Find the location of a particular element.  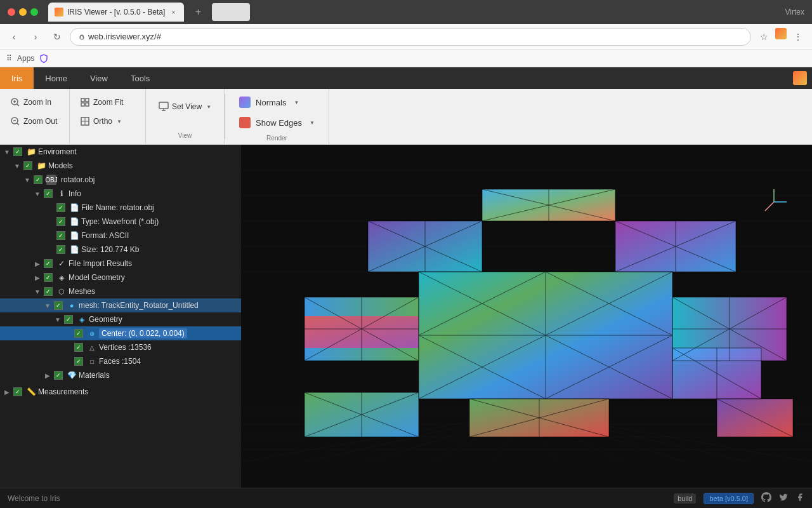

tree-item-model-geo: ▶ ◈ Model Geometry is located at coordinates (121, 277).